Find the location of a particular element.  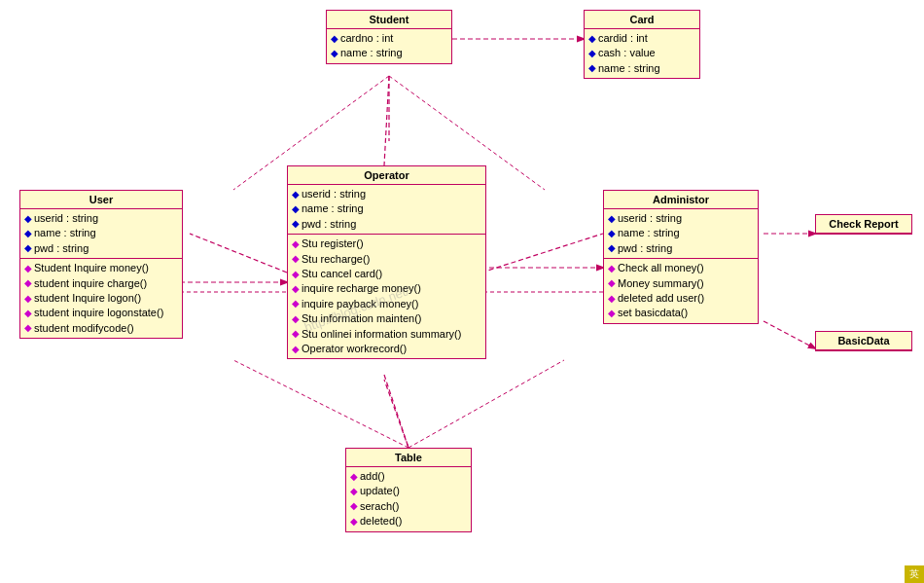

table-header: Table is located at coordinates (409, 457).